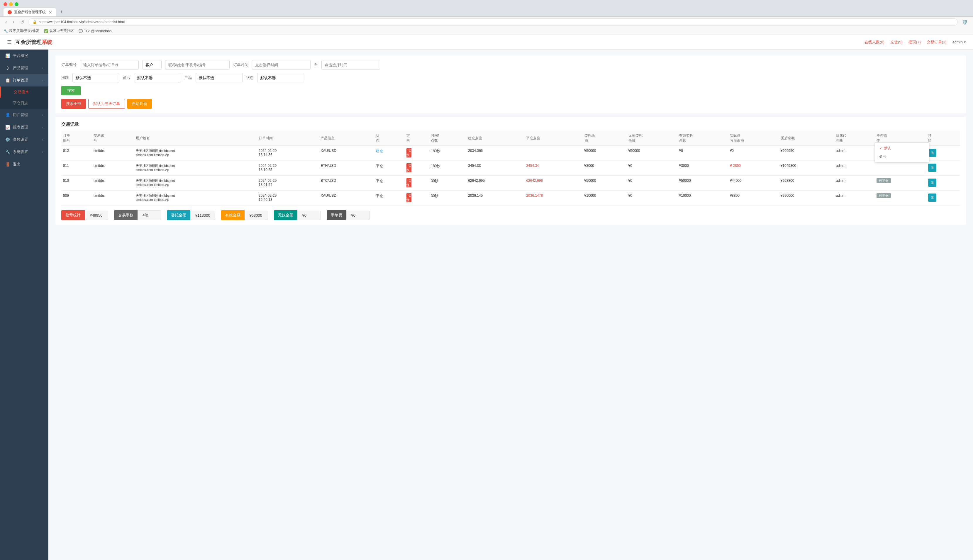 This screenshot has width=973, height=560. I want to click on default-today-button: 默认为当天订单, so click(107, 104).